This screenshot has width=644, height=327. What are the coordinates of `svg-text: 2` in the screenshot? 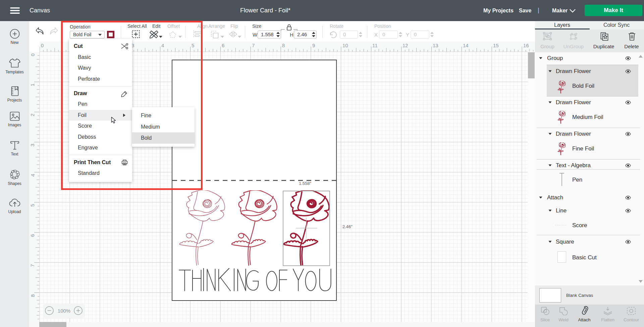 It's located at (33, 115).